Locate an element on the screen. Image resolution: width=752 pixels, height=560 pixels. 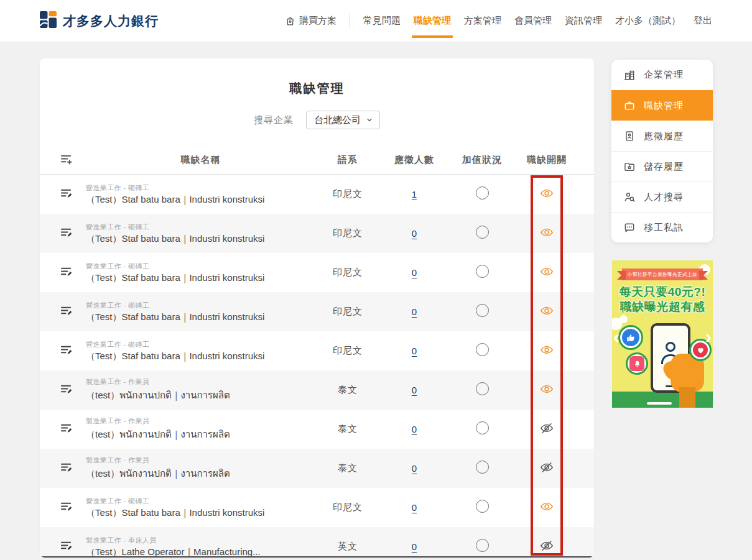
nav-item-buy-plan: 購買方案 is located at coordinates (311, 21).